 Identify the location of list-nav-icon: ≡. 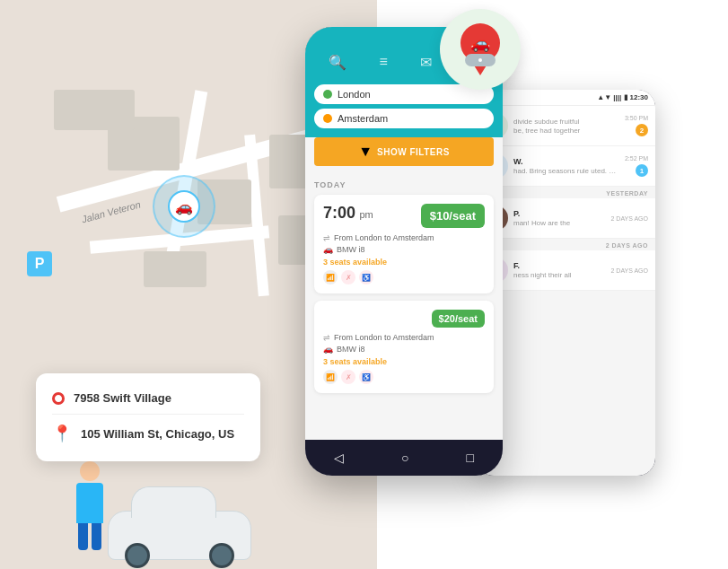
(384, 62).